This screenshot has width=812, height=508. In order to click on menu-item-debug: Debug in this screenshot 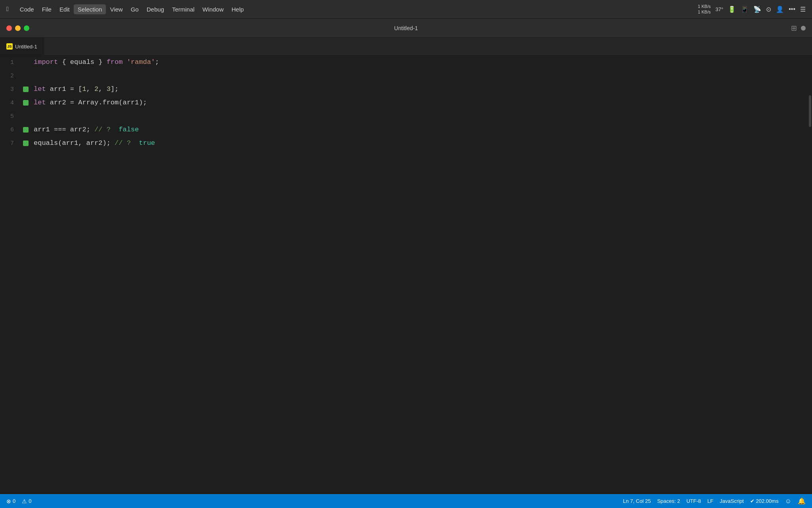, I will do `click(155, 10)`.